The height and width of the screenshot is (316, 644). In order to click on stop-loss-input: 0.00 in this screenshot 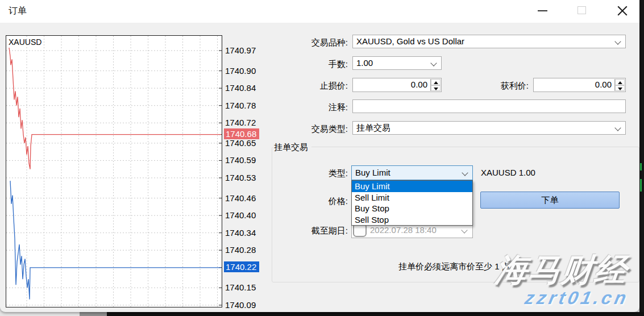, I will do `click(397, 85)`.